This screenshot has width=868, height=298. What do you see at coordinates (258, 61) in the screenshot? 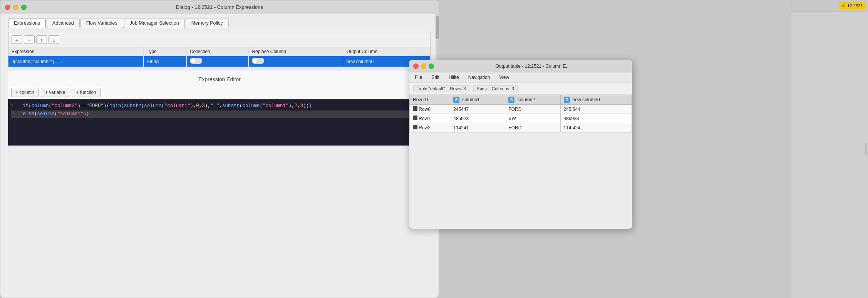
I see `replace-column-toggle` at bounding box center [258, 61].